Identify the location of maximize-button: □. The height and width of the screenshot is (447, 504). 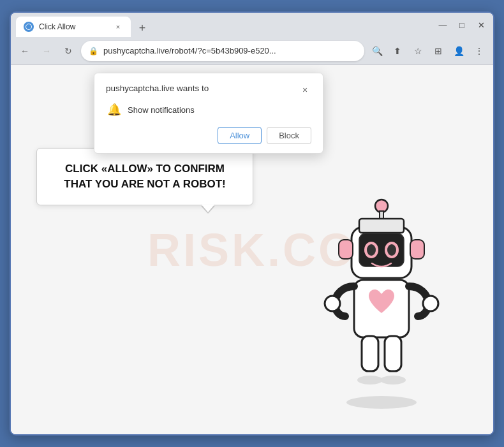
(462, 25).